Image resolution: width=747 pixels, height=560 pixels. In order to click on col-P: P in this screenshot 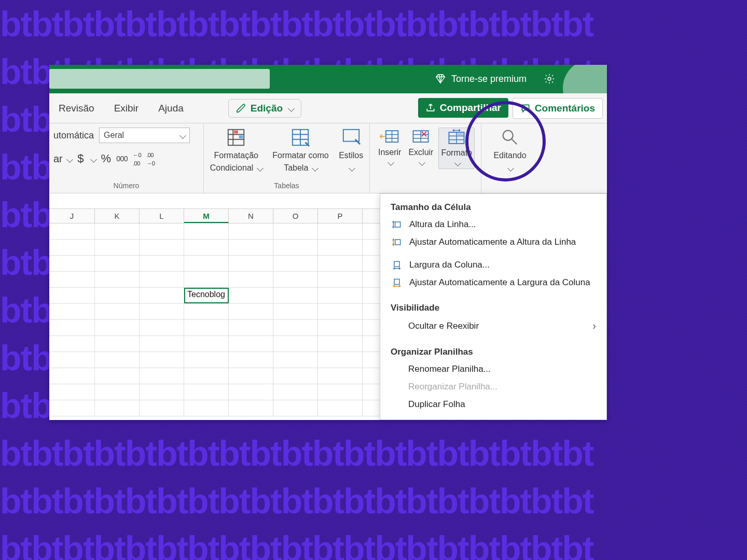, I will do `click(340, 216)`.